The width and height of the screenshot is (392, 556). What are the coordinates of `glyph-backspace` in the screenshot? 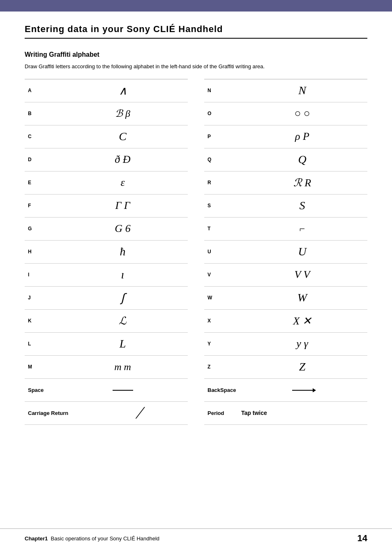 It's located at (302, 390).